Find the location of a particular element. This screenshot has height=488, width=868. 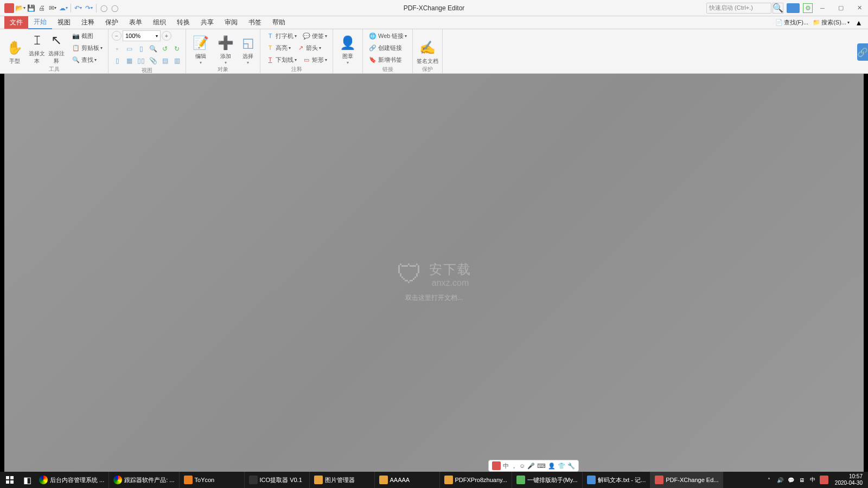

ime-mic-icon: 🎤 is located at coordinates (531, 466).